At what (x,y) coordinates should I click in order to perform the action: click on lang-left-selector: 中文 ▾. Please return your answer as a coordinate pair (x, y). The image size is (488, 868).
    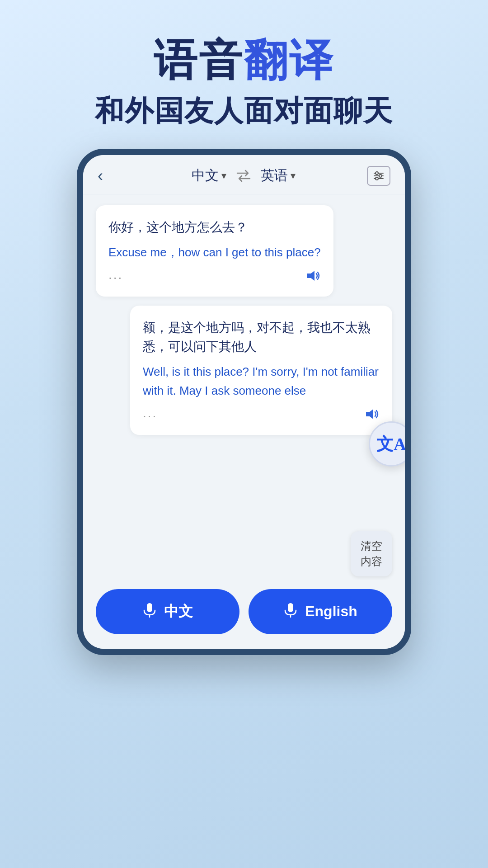
    Looking at the image, I should click on (209, 175).